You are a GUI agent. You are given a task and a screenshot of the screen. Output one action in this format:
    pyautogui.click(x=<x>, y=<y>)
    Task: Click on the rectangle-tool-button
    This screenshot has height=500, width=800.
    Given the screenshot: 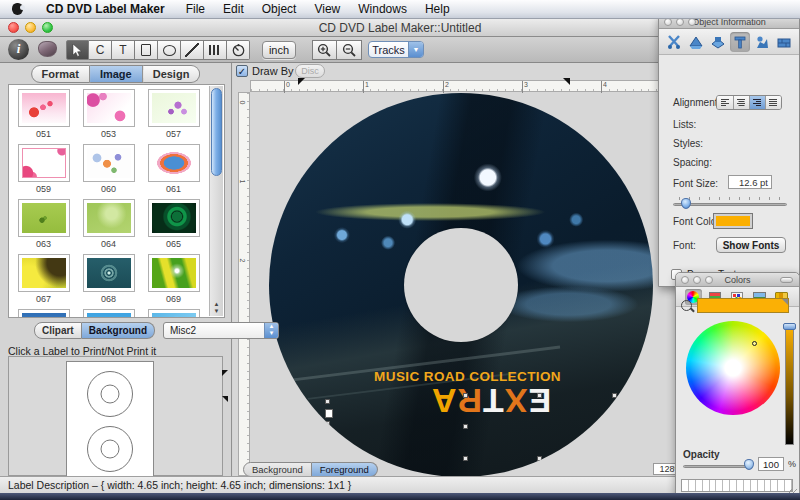 What is the action you would take?
    pyautogui.click(x=146, y=50)
    